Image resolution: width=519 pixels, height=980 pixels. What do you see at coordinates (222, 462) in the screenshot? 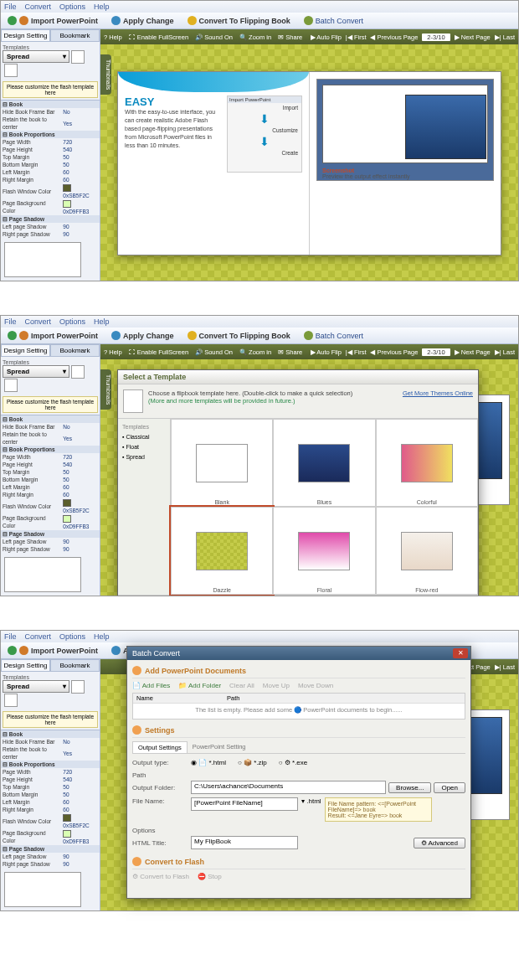
I see `tpl-blank: Blank` at bounding box center [222, 462].